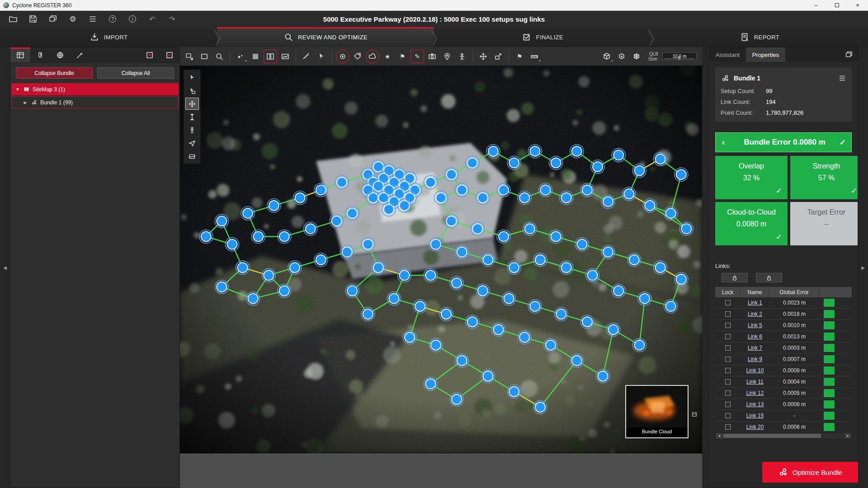 This screenshot has height=488, width=868. Describe the element at coordinates (13, 19) in the screenshot. I see `open-project-button` at that location.